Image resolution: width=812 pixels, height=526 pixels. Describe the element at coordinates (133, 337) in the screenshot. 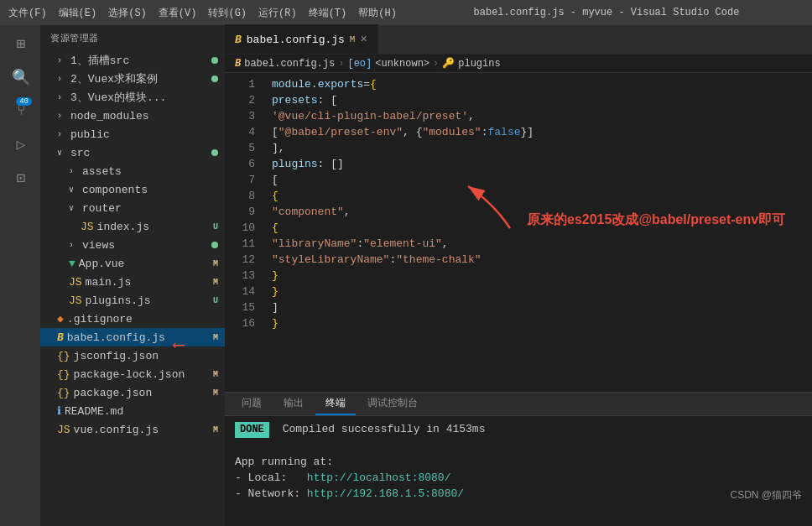

I see `sidebar-item-babel-config: B babel.config.js M` at that location.